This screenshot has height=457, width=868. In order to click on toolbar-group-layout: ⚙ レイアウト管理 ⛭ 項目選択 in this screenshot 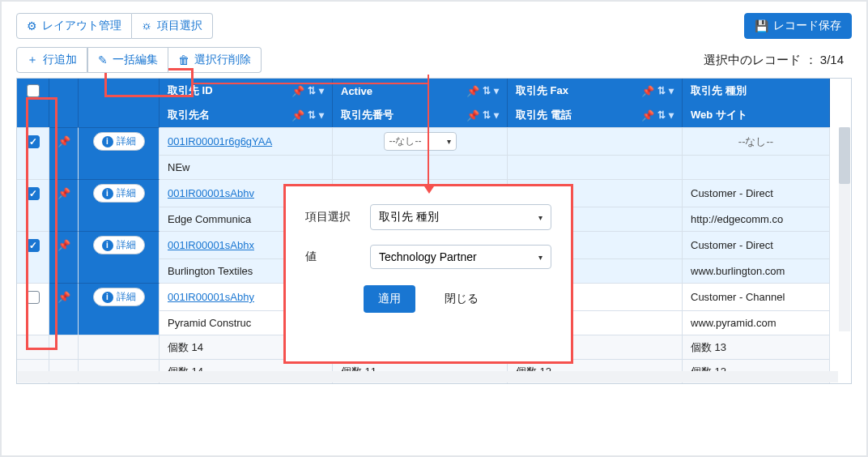, I will do `click(115, 26)`.